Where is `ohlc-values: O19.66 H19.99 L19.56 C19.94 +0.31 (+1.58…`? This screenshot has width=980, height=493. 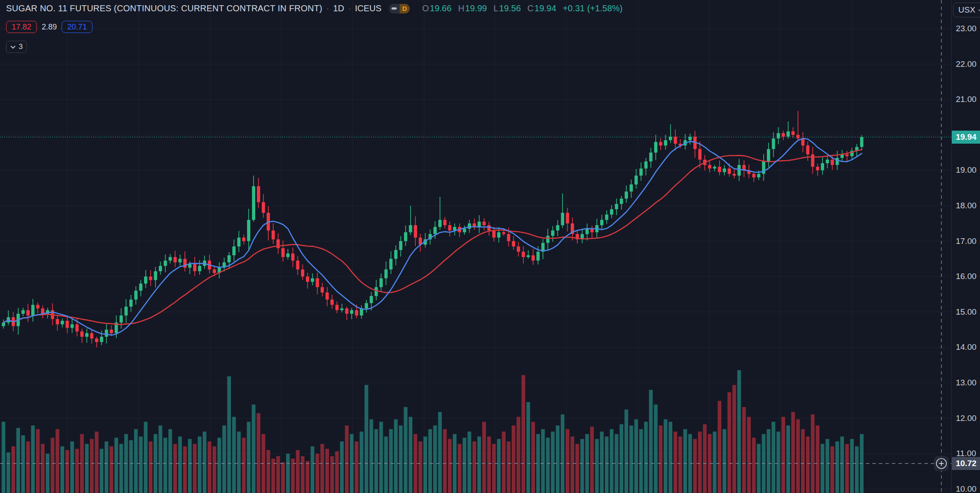
ohlc-values: O19.66 H19.99 L19.56 C19.94 +0.31 (+1.58… is located at coordinates (523, 9).